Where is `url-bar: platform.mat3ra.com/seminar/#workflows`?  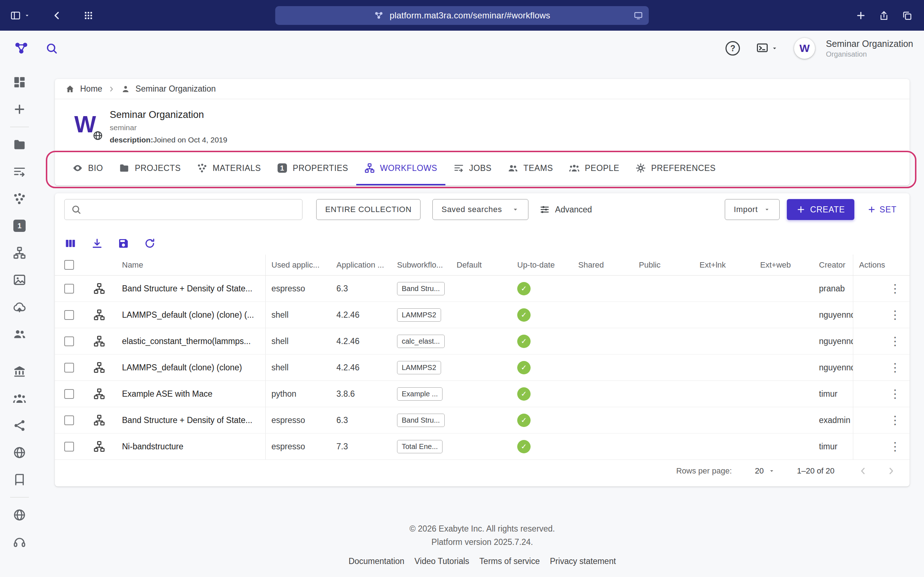
url-bar: platform.mat3ra.com/seminar/#workflows is located at coordinates (462, 15).